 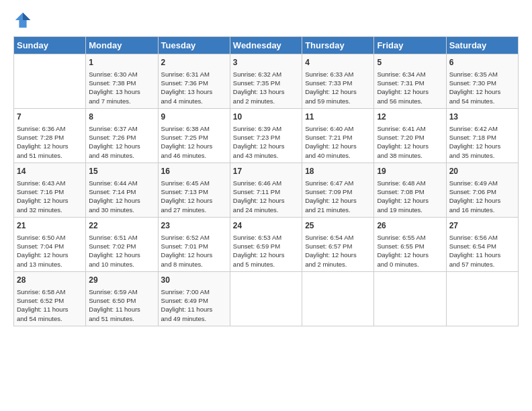 I want to click on day-info: Sunrise: 6:43 AM Sunset: 7:16 PM Dayligh…, so click(x=50, y=196).